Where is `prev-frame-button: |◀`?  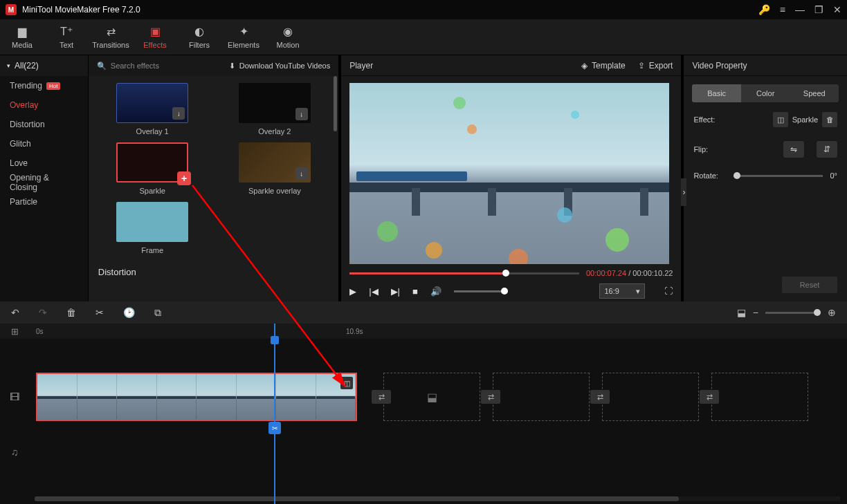 prev-frame-button: |◀ is located at coordinates (374, 292).